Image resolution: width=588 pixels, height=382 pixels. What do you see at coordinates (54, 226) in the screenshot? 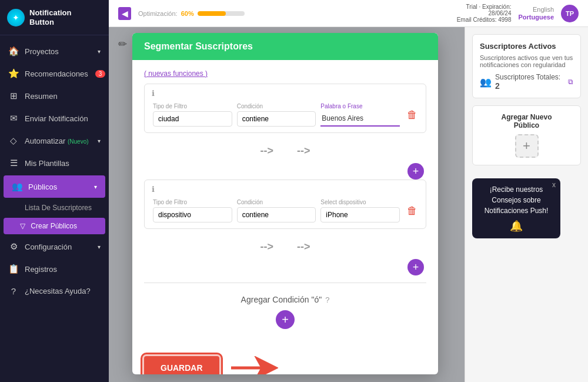
I see `sidebar-item-crear: ▽ Crear Públicos` at bounding box center [54, 226].